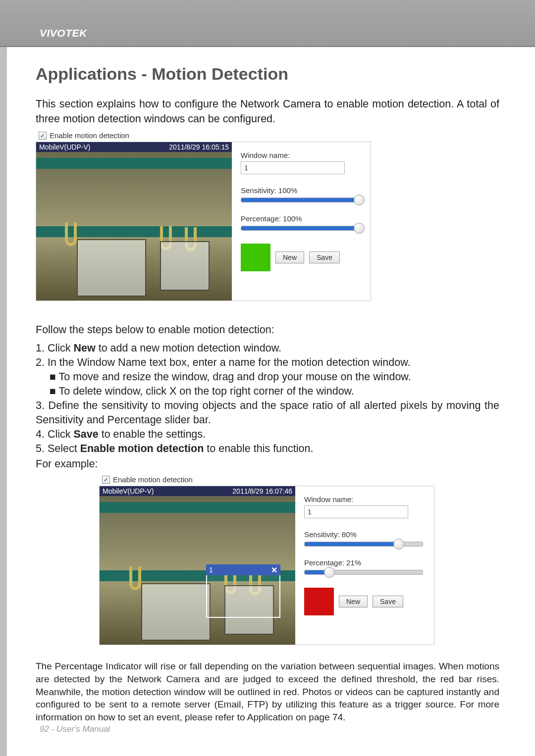 The width and height of the screenshot is (535, 756). Describe the element at coordinates (301, 155) in the screenshot. I see `window-name-label: Window name:` at that location.